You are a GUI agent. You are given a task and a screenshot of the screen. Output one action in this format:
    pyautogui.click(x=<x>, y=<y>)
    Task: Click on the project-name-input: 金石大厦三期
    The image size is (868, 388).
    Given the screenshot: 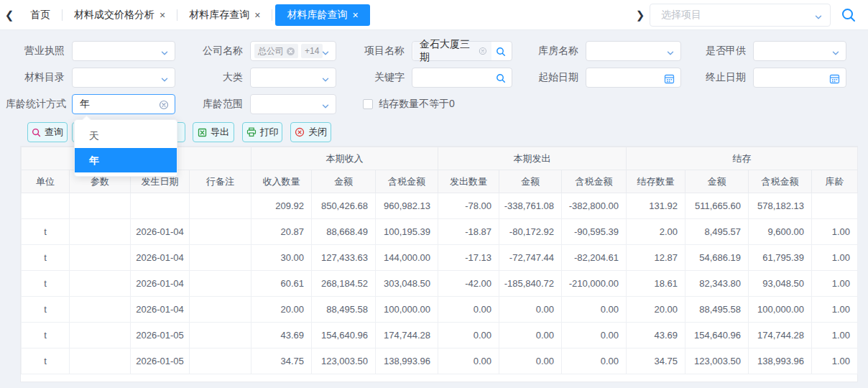 What is the action you would take?
    pyautogui.click(x=462, y=51)
    